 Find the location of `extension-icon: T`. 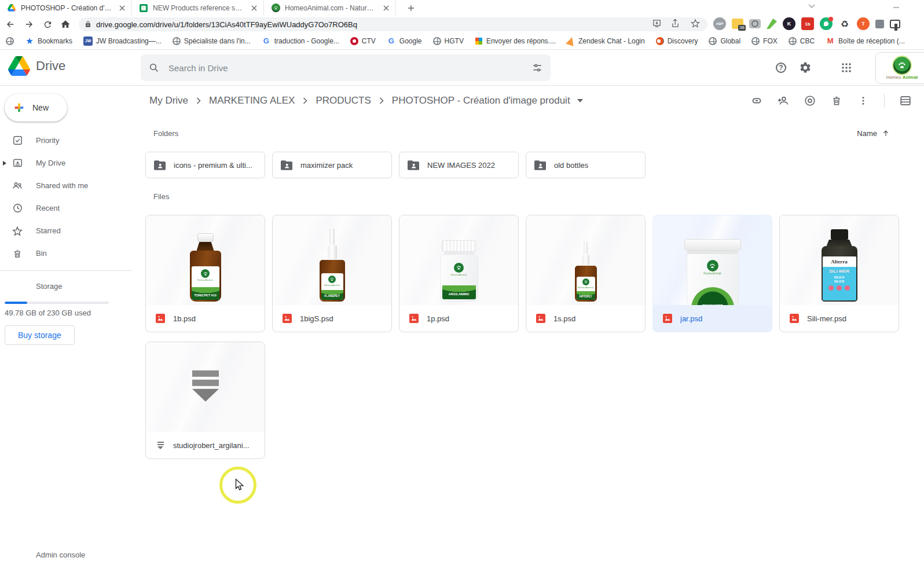

extension-icon: T is located at coordinates (863, 24).